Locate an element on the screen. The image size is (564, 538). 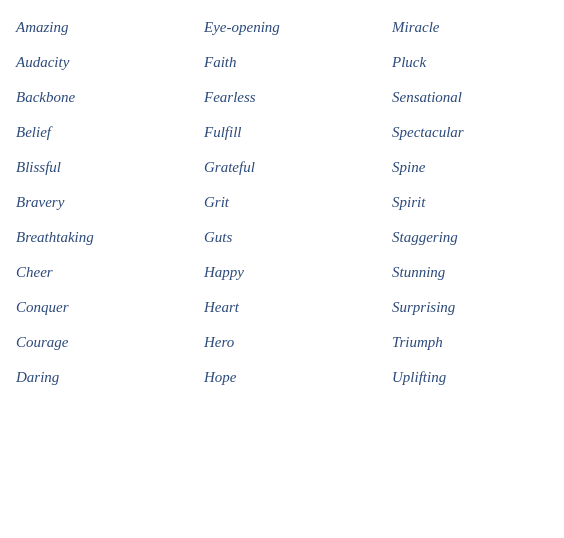
word-item: Guts is located at coordinates (282, 238).